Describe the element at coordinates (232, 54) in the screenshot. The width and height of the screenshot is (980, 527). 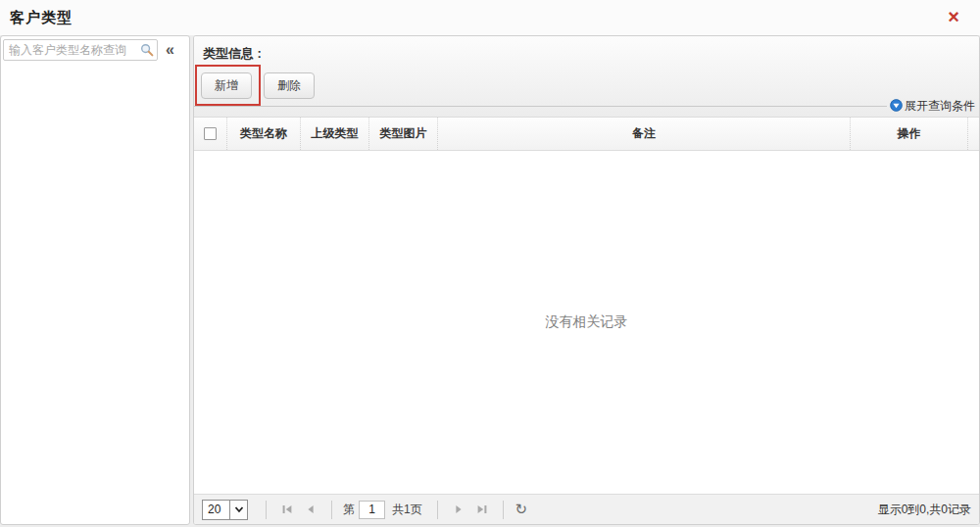
I see `section-title: 类型信息 :` at that location.